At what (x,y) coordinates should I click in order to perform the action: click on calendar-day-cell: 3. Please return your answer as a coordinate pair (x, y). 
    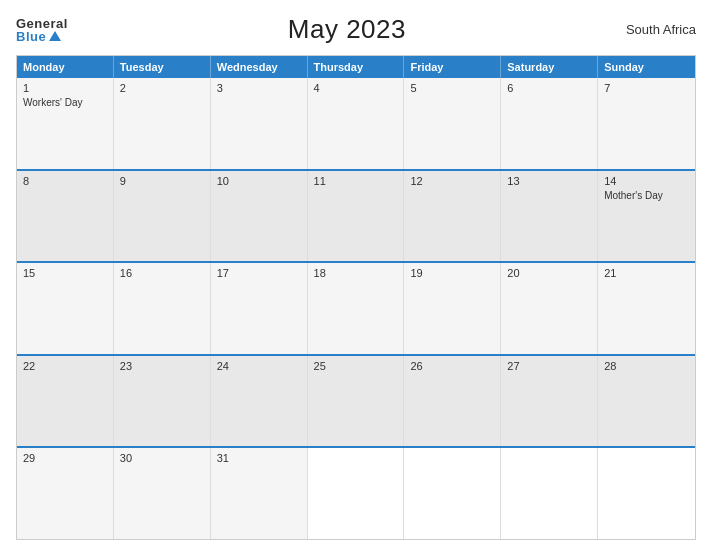
    Looking at the image, I should click on (260, 124).